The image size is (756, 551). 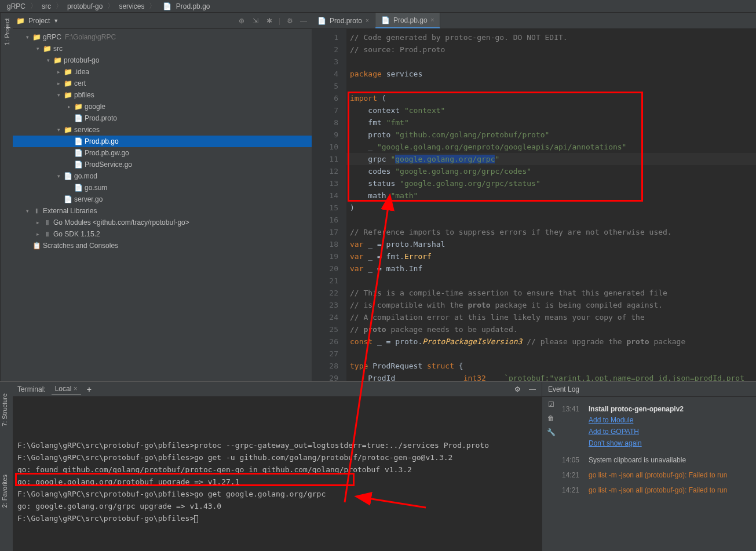 I want to click on code-line: math "math", so click(x=552, y=196).